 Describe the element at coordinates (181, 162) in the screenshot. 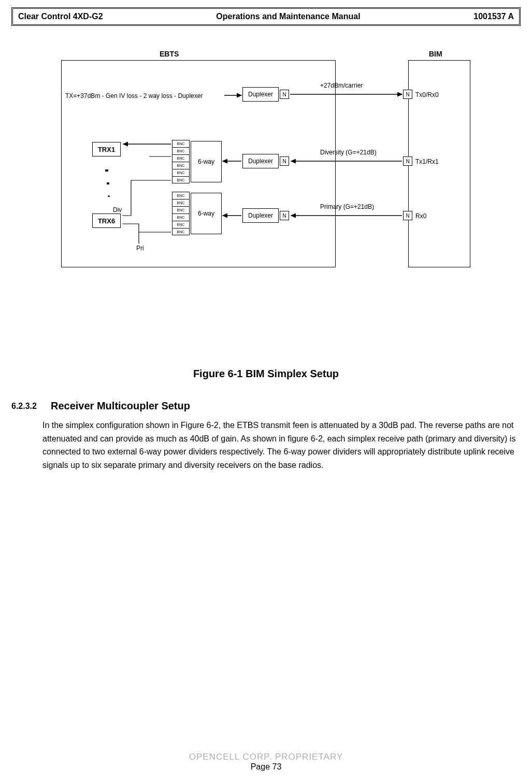

I see `bnc-stack-top: BNC BNC BNC BNC BNC BNC` at that location.